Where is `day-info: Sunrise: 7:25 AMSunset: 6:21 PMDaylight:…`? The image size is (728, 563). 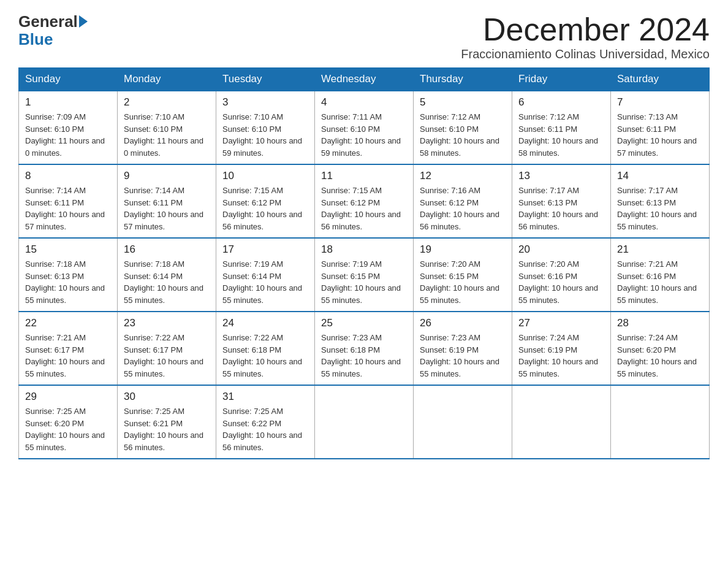
day-info: Sunrise: 7:25 AMSunset: 6:21 PMDaylight:… is located at coordinates (167, 429).